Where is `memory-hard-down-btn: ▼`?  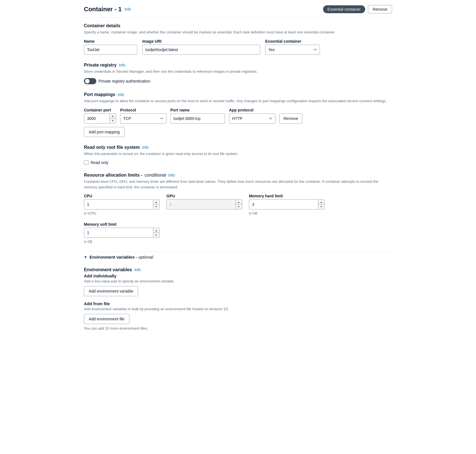 memory-hard-down-btn: ▼ is located at coordinates (321, 207).